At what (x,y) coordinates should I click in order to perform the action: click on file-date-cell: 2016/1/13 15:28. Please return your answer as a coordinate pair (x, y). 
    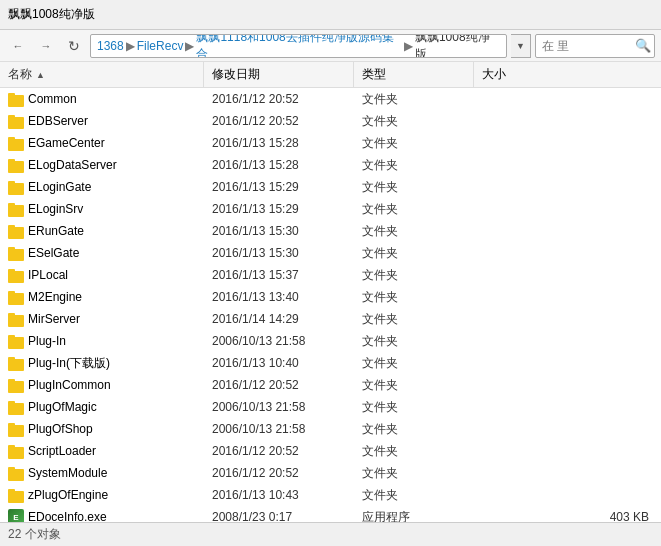
    Looking at the image, I should click on (279, 165).